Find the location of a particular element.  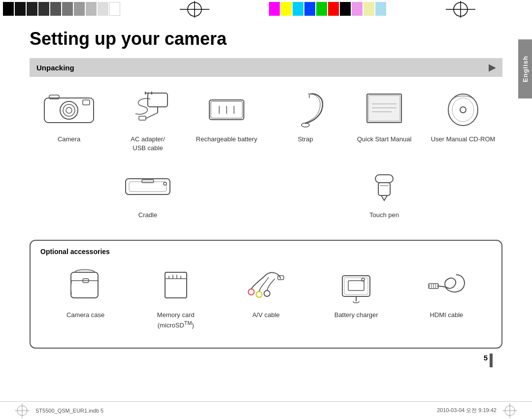

rechargeable-battery-icon is located at coordinates (227, 109).